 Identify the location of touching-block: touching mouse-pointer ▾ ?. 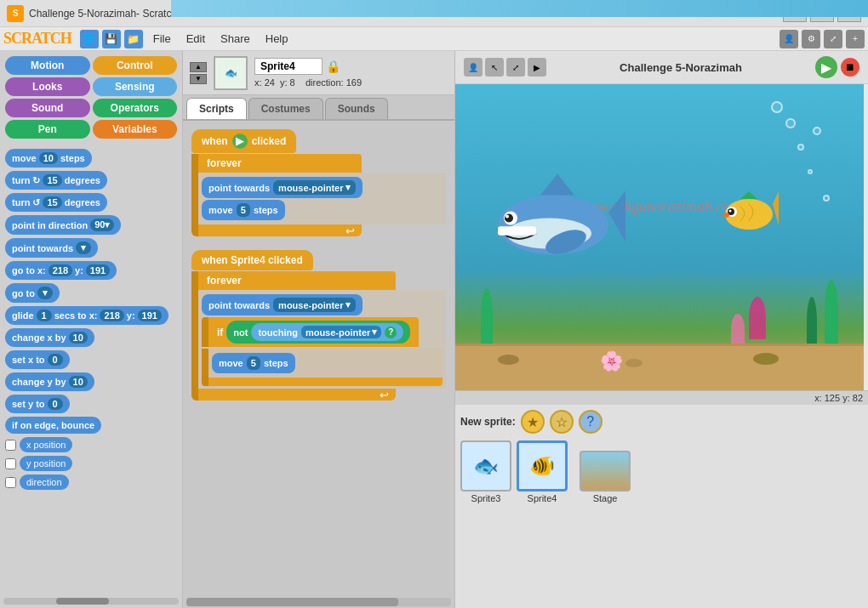
(327, 332).